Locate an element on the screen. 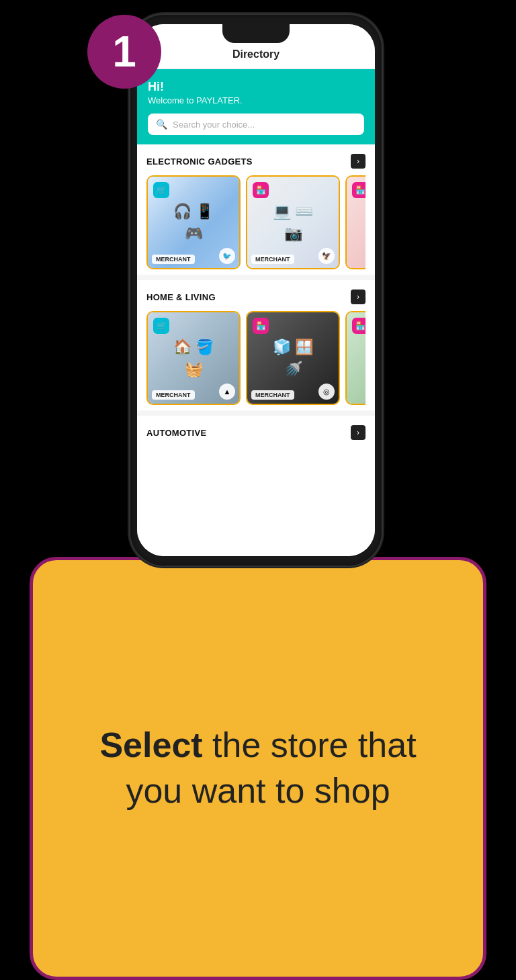 This screenshot has width=516, height=980. category-title-automotive: AUTOMOTIVE is located at coordinates (176, 433).